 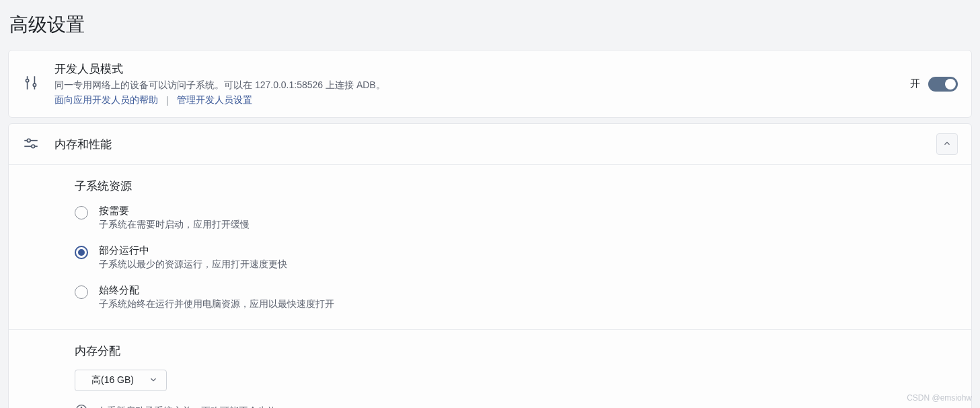 What do you see at coordinates (31, 144) in the screenshot?
I see `sliders-icon` at bounding box center [31, 144].